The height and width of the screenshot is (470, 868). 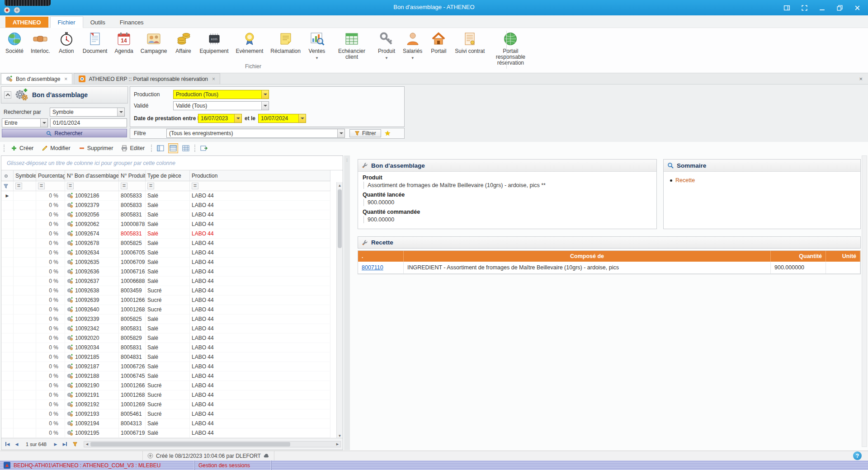 What do you see at coordinates (56, 148) in the screenshot?
I see `modify-button: Modifier` at bounding box center [56, 148].